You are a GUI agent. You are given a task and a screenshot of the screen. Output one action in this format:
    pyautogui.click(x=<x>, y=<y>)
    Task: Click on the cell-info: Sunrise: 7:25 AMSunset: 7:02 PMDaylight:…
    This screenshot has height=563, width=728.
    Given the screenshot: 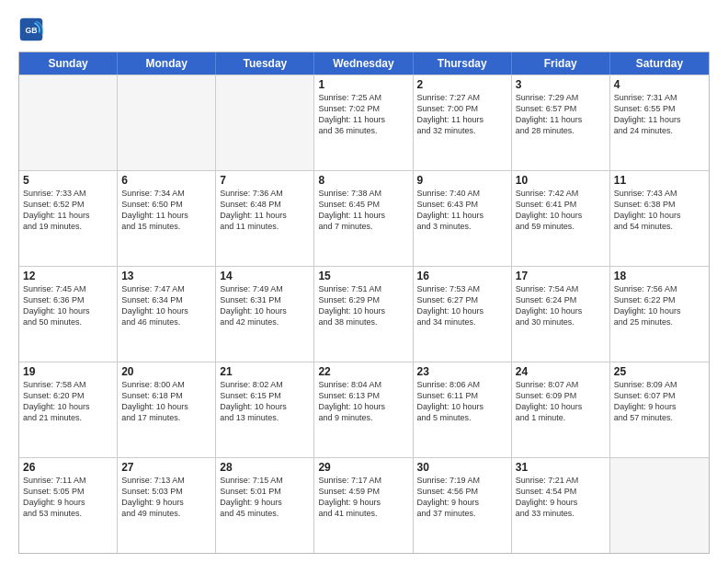 What is the action you would take?
    pyautogui.click(x=363, y=114)
    